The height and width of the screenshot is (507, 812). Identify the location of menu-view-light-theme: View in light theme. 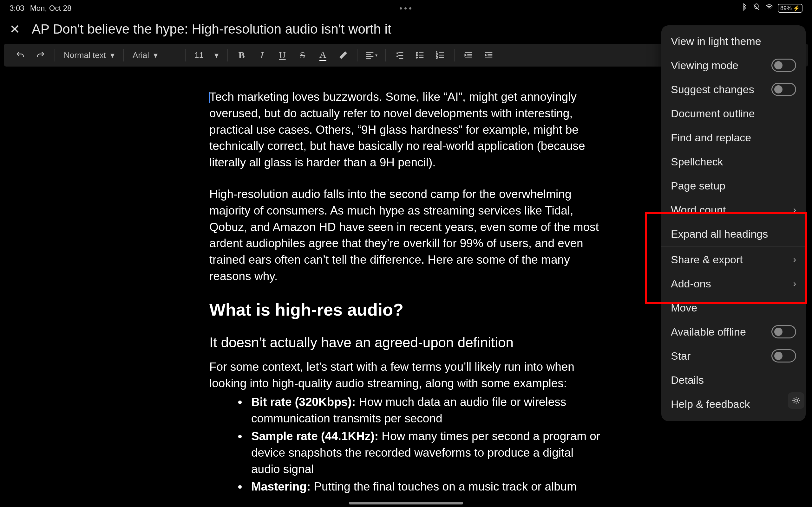
(733, 41).